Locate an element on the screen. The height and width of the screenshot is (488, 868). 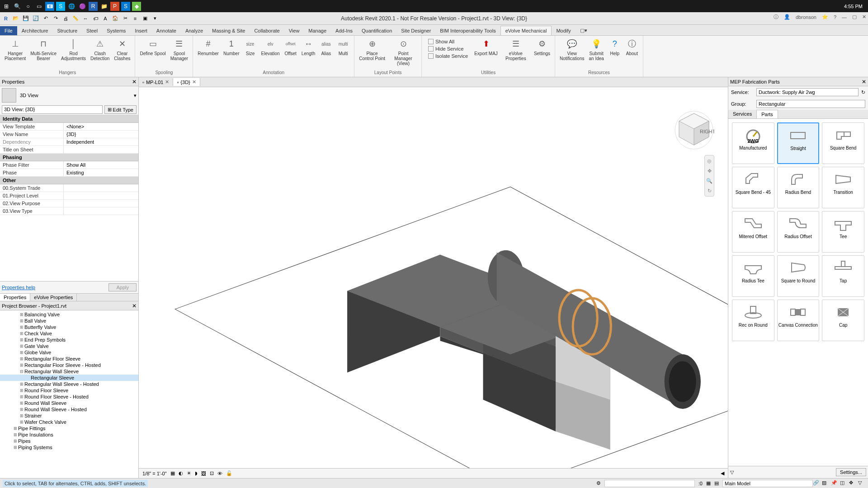
tree-item: ⊞Round Wall Sleeve - Hosted is located at coordinates (69, 409).